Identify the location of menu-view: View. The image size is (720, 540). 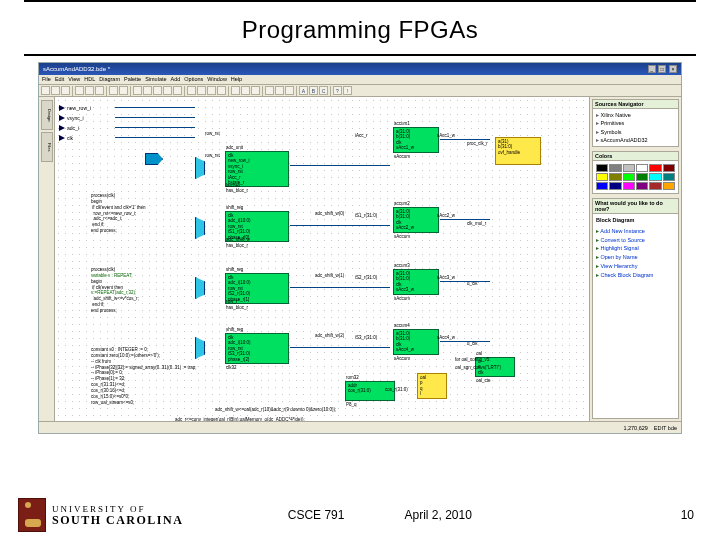
(74, 80).